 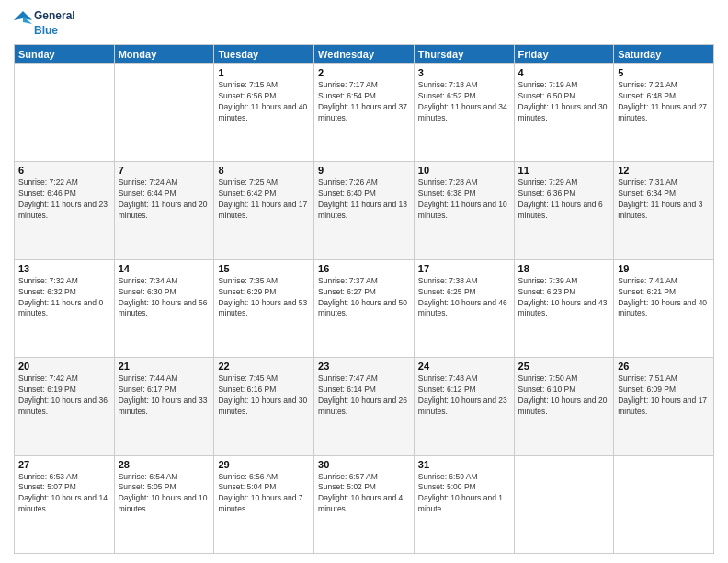 I want to click on calendar-cell: 12Sunrise: 7:31 AM Sunset: 6:34 PM Dayli…, so click(x=664, y=211).